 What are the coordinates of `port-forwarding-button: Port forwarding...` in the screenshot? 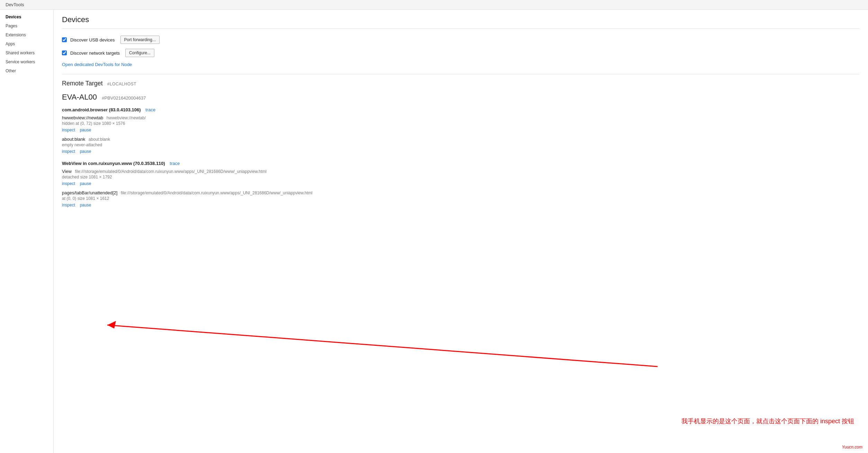 It's located at (140, 40).